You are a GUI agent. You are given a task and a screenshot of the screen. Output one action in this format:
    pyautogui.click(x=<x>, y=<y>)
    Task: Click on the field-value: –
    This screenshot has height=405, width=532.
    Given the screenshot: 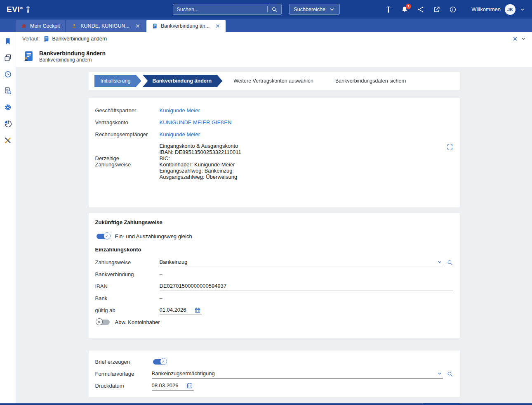 What is the action you would take?
    pyautogui.click(x=161, y=274)
    